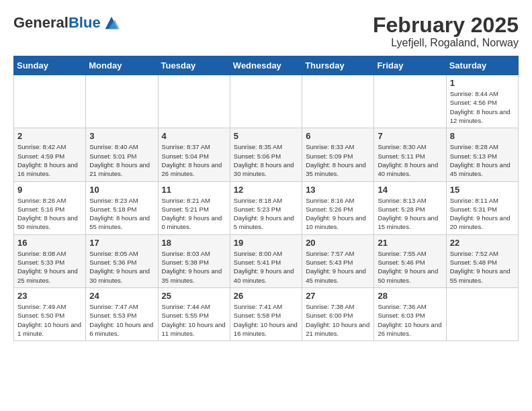 This screenshot has width=532, height=411. Describe the element at coordinates (122, 154) in the screenshot. I see `day-cell: 3Sunrise: 8:40 AM Sunset: 5:01 PM Daylig…` at that location.